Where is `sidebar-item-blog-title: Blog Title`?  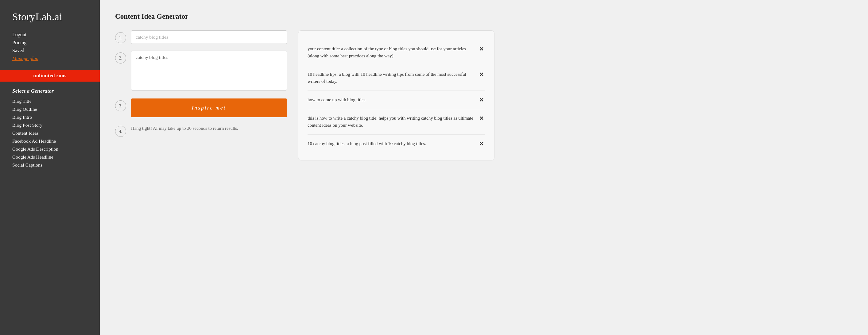 sidebar-item-blog-title: Blog Title is located at coordinates (50, 101).